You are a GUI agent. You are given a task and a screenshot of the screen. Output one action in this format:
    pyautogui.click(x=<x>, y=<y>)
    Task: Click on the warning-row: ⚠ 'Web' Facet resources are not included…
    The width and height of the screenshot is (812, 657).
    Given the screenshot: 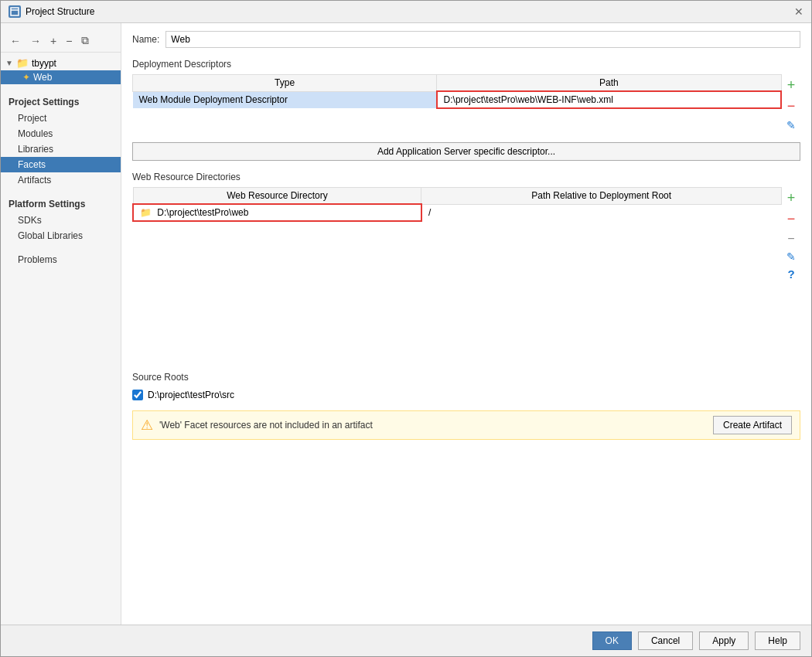 What is the action you would take?
    pyautogui.click(x=466, y=425)
    